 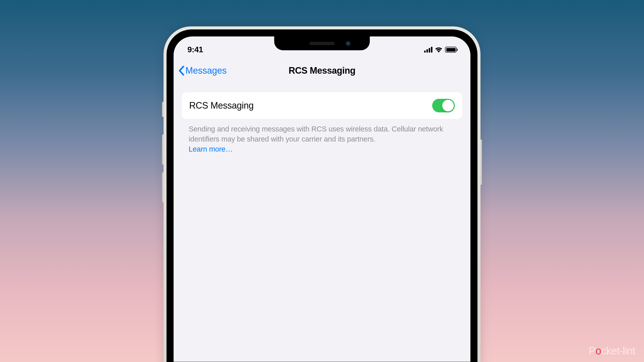 What do you see at coordinates (348, 43) in the screenshot?
I see `front-camera` at bounding box center [348, 43].